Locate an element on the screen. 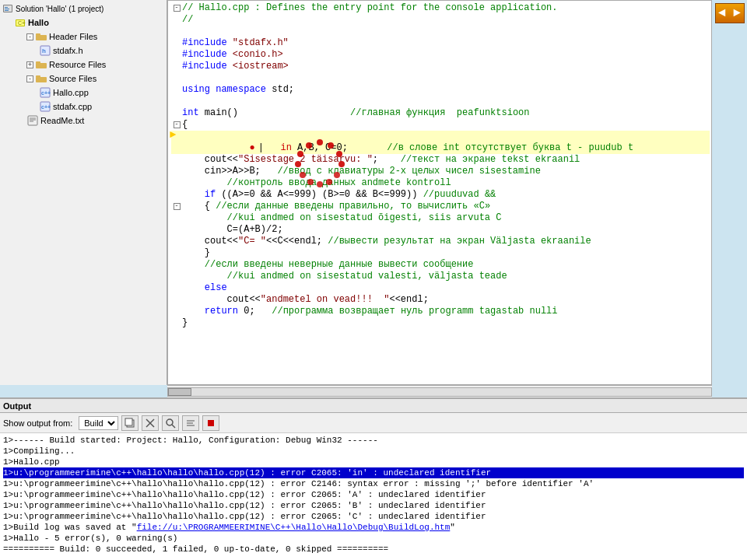  project-label: Hallo is located at coordinates (39, 23).